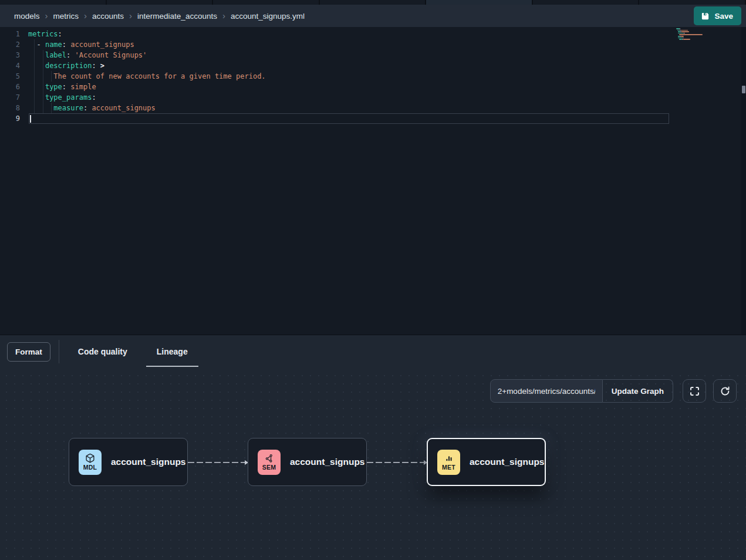  I want to click on fullscreen-button, so click(694, 391).